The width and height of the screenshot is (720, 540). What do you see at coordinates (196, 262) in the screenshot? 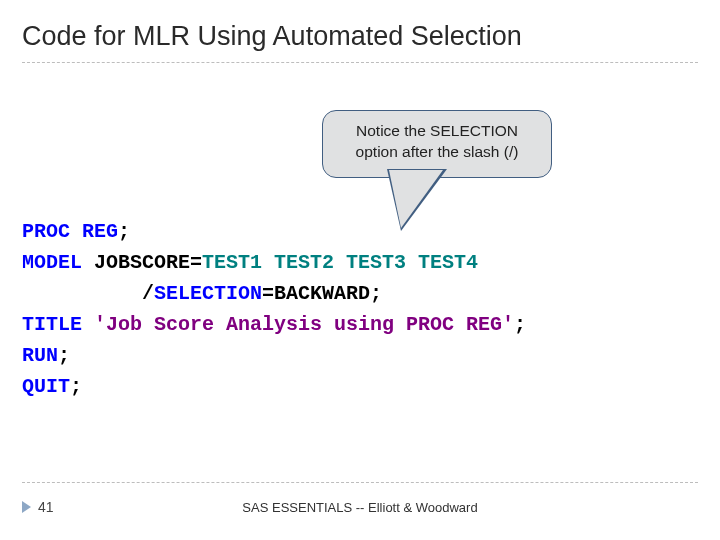
I see `eq: =` at bounding box center [196, 262].